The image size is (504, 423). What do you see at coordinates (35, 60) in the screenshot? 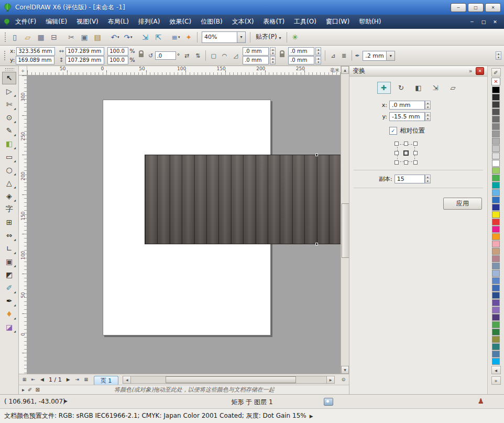
I see `object-y-field: 169.089 mm` at bounding box center [35, 60].